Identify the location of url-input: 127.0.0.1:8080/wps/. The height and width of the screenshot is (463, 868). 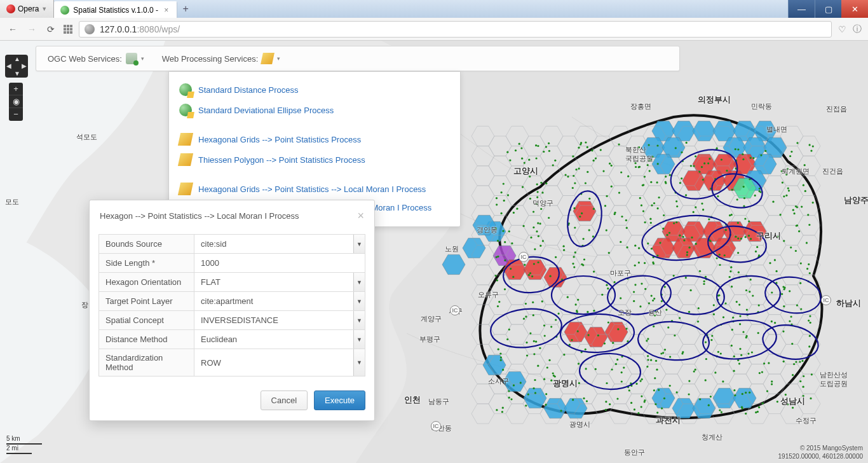
(455, 29).